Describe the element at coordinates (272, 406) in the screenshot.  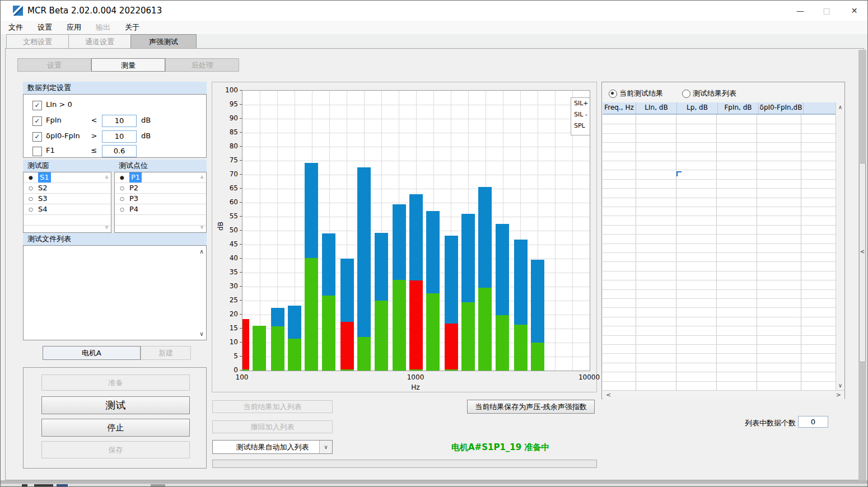
I see `add-result-to-list-button: 当前结果加入列表` at that location.